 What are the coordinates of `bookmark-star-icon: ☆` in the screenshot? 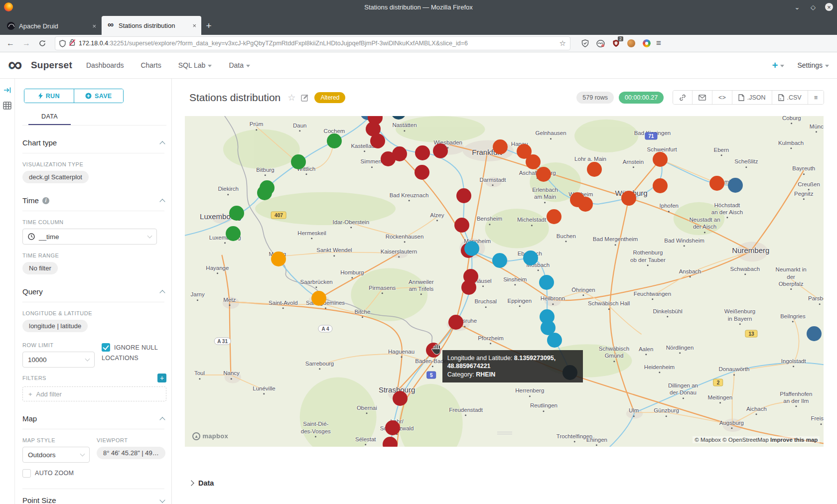 It's located at (563, 43).